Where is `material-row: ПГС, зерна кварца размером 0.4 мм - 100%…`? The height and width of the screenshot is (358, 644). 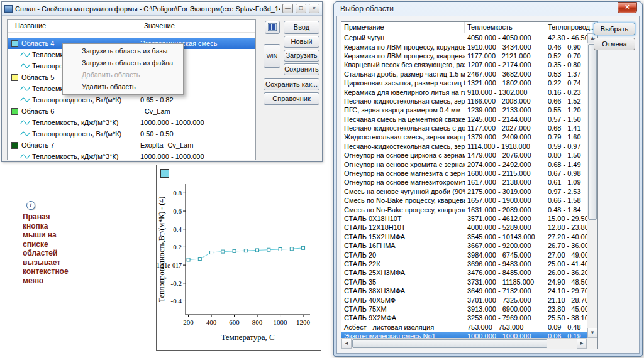 material-row: ПГС, зерна кварца размером 0.4 мм - 100%… is located at coordinates (464, 110).